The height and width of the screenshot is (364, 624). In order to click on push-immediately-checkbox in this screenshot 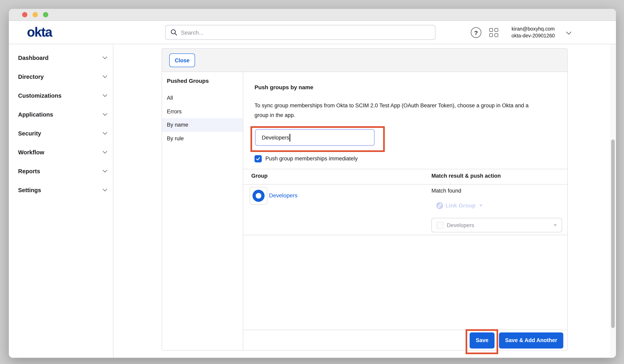, I will do `click(258, 159)`.